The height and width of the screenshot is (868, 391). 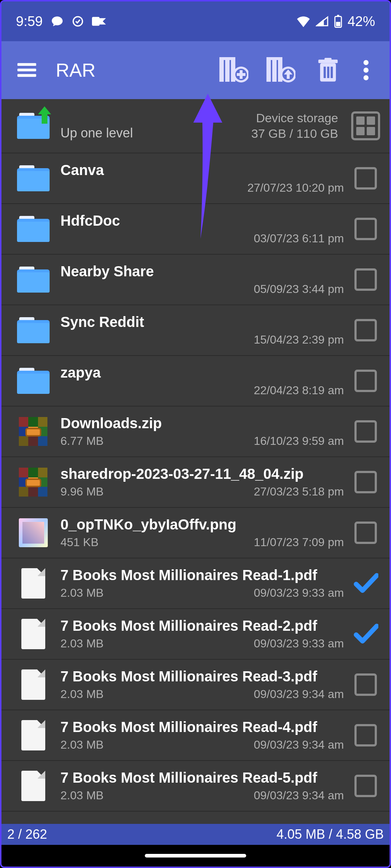 I want to click on battery-percent: 42%, so click(x=361, y=22).